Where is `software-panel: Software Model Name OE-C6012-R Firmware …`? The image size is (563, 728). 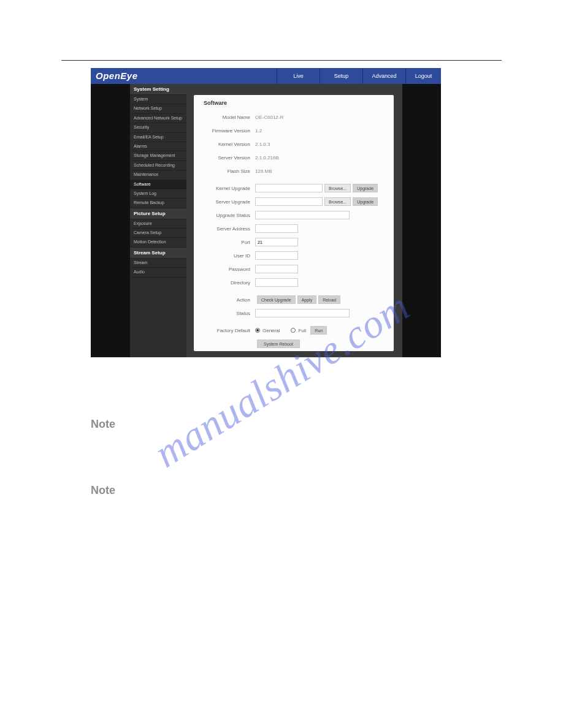
software-panel: Software Model Name OE-C6012-R Firmware … is located at coordinates (294, 223).